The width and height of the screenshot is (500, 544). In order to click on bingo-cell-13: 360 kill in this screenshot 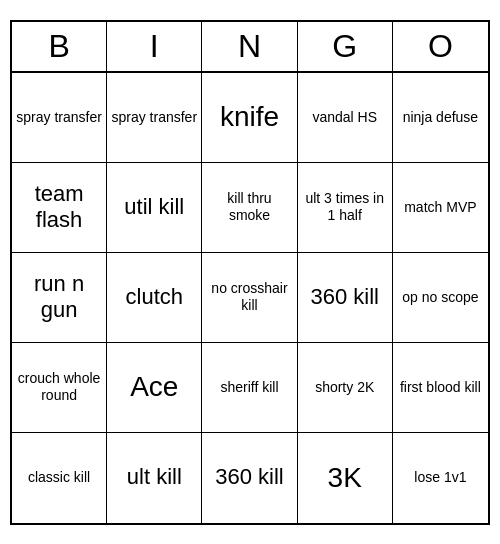, I will do `click(346, 298)`.